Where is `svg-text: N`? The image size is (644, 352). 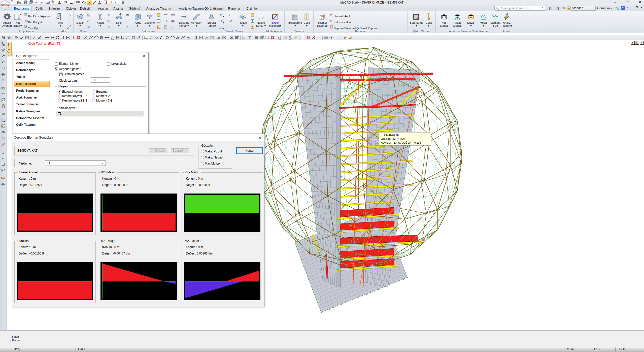
svg-text: N is located at coordinates (122, 14).